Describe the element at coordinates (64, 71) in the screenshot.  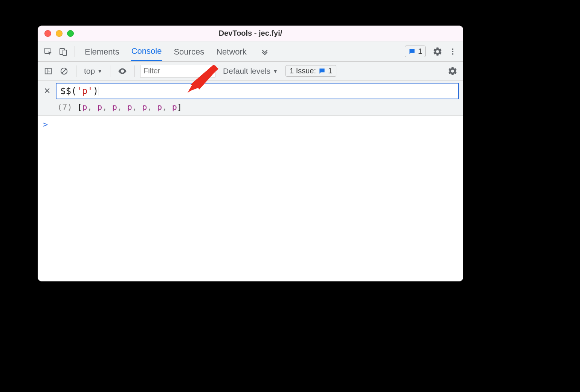
I see `clear-console-icon` at that location.